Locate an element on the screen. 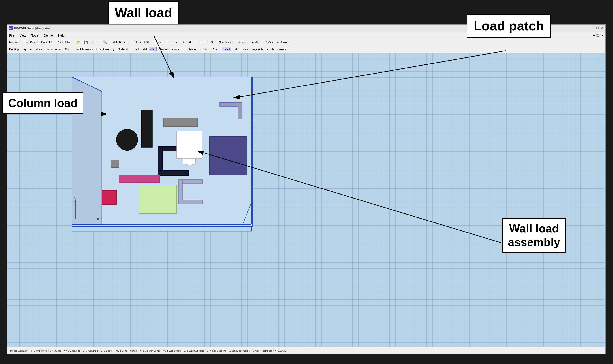 This screenshot has height=364, width=613. maximize-button: □ is located at coordinates (598, 28).